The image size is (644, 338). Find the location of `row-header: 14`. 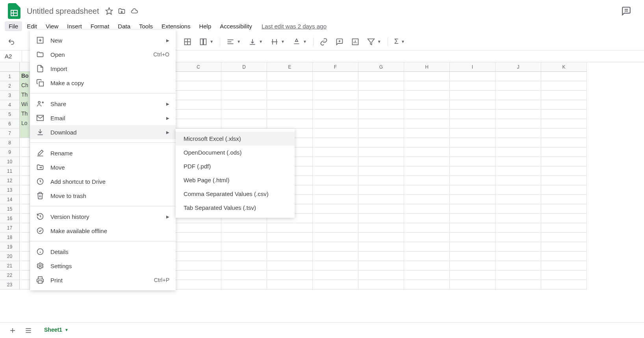

row-header: 14 is located at coordinates (10, 200).